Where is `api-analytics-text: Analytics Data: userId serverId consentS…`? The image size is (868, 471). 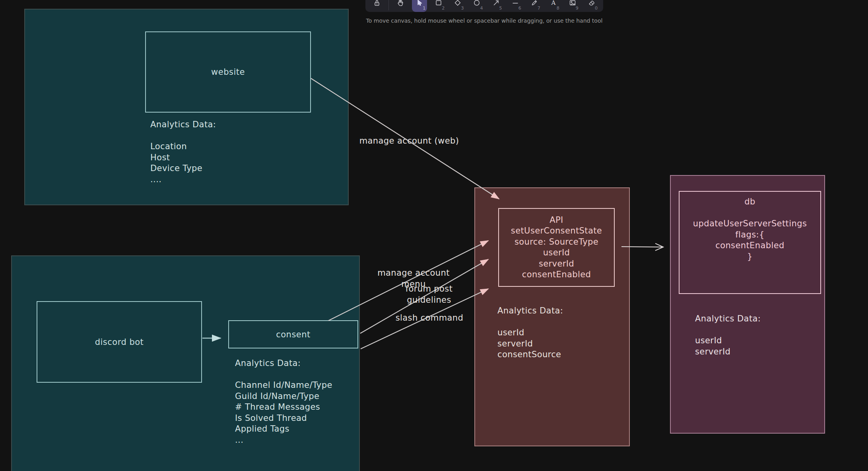 api-analytics-text: Analytics Data: userId serverId consentS… is located at coordinates (530, 333).